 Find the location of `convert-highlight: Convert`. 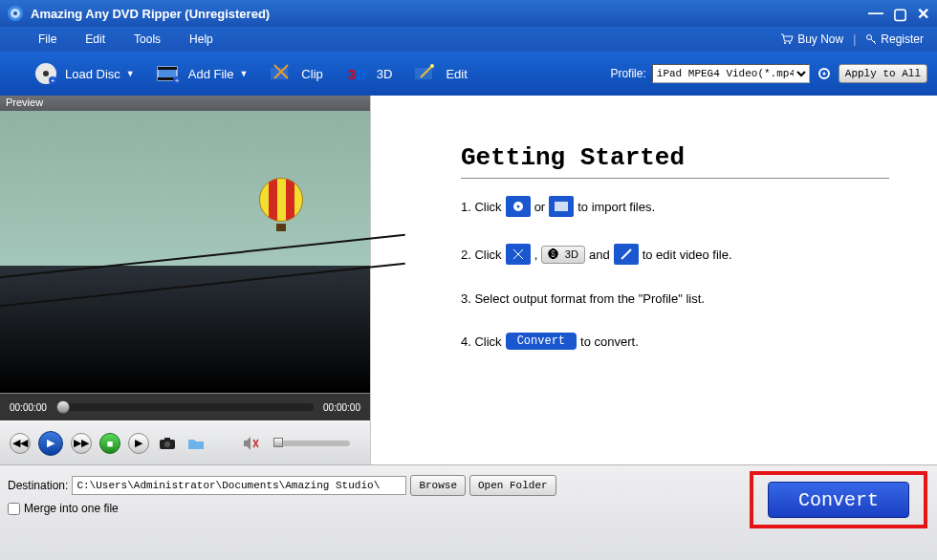

convert-highlight: Convert is located at coordinates (839, 500).